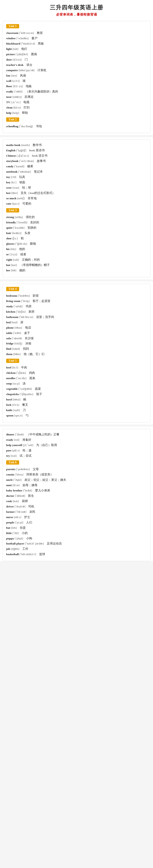 Image resolution: width=153 pixels, height=868 pixels. I want to click on word-meaning: 墙, so click(23, 81).